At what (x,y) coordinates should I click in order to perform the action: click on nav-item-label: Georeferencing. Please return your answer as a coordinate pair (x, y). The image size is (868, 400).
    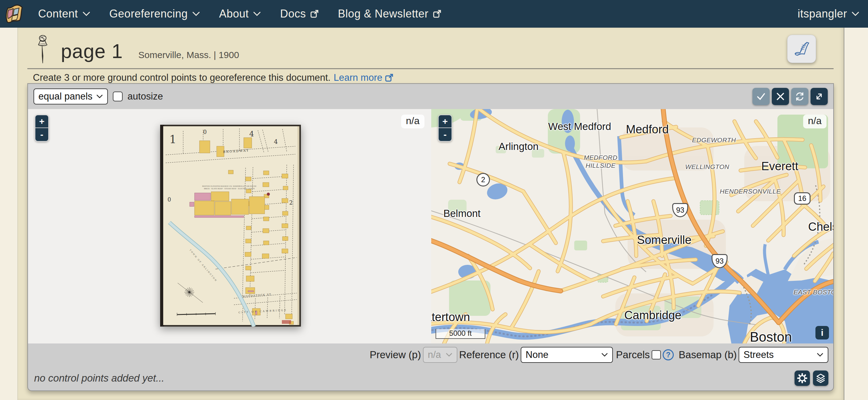
    Looking at the image, I should click on (149, 14).